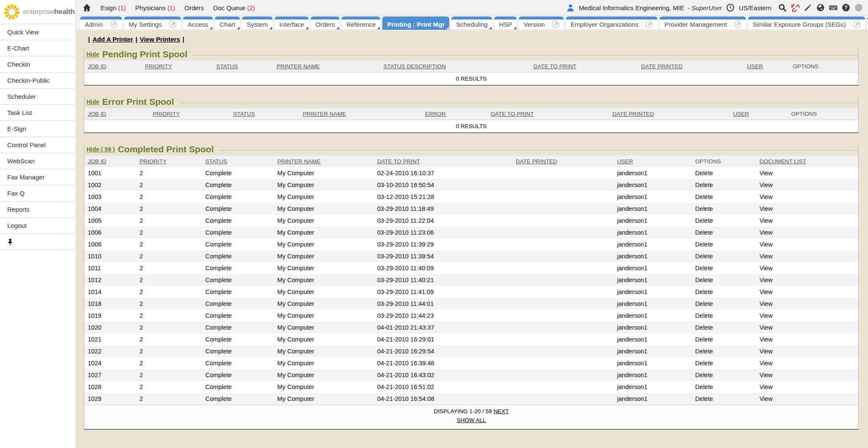 This screenshot has height=448, width=868. Describe the element at coordinates (101, 149) in the screenshot. I see `completed-hide-link: Hide ( 59 )` at that location.